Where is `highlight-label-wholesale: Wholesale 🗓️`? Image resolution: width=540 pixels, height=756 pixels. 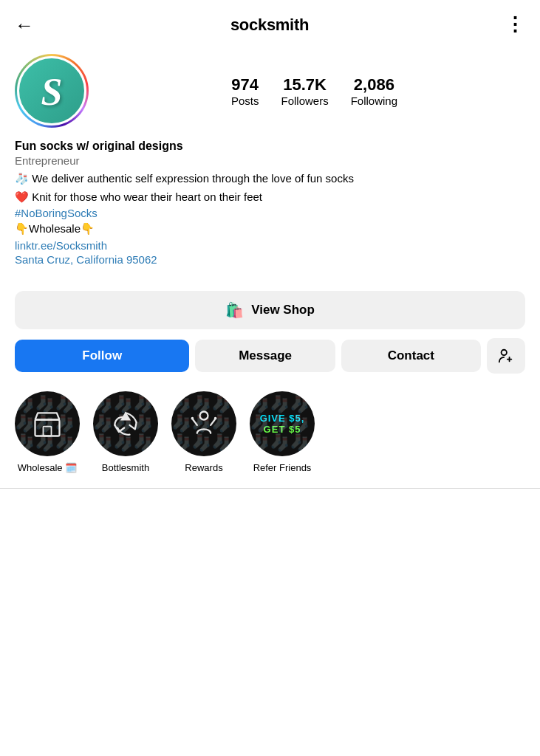
highlight-label-wholesale: Wholesale 🗓️ is located at coordinates (47, 468).